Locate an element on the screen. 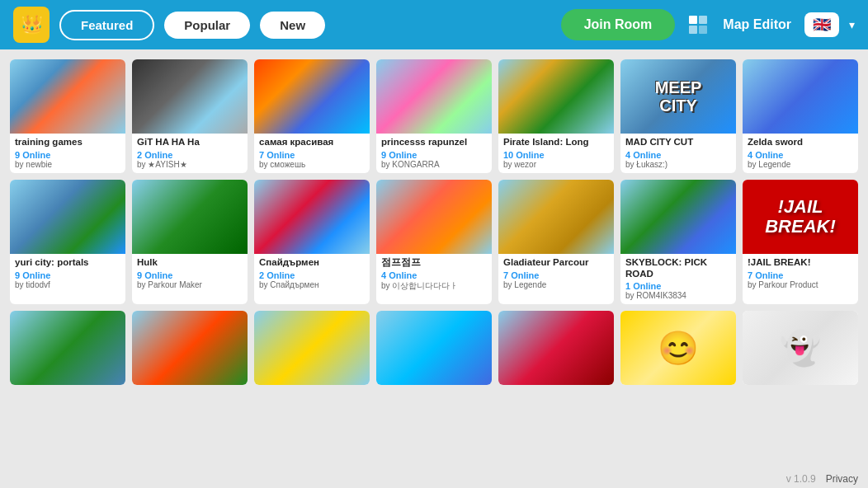  map-editor-area: Map Editor is located at coordinates (738, 25).